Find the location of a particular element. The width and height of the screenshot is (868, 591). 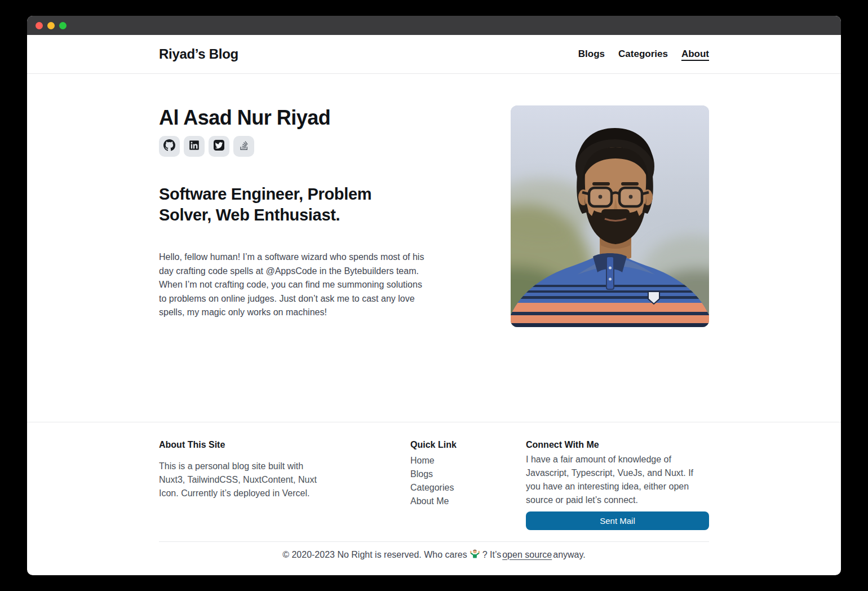

copyright-text-3: anyway. is located at coordinates (569, 555).